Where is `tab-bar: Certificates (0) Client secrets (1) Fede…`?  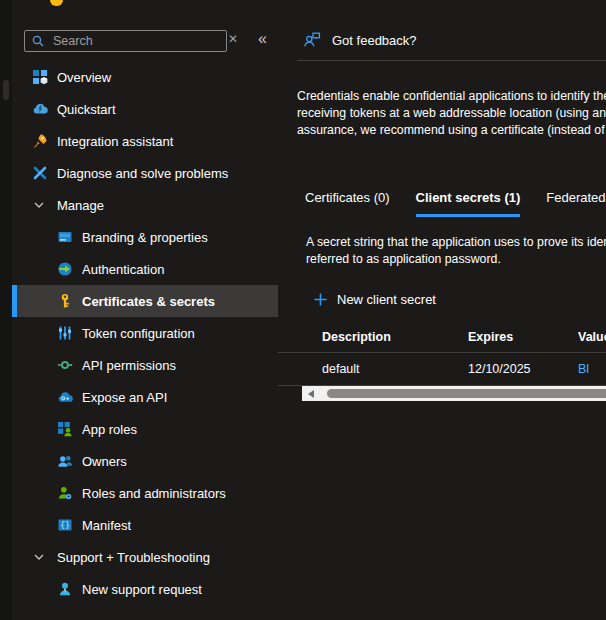 tab-bar: Certificates (0) Client secrets (1) Fede… is located at coordinates (456, 204).